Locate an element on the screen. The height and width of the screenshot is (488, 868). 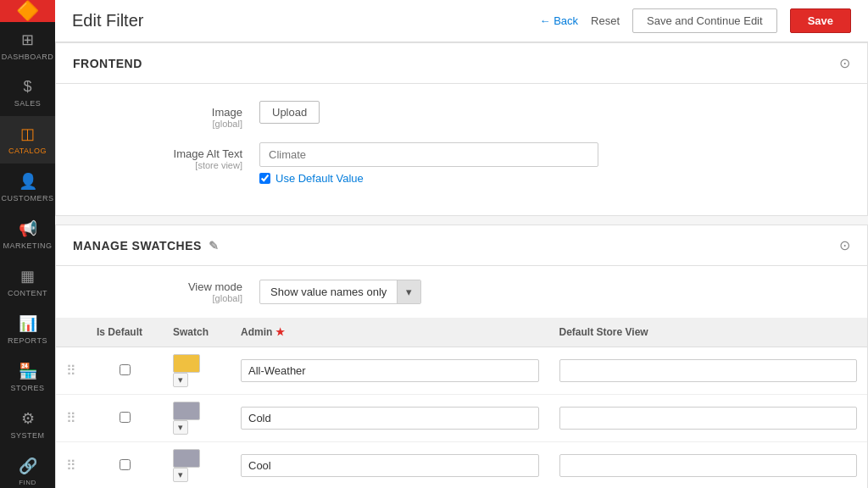
use-default-label: Use Default Value is located at coordinates (320, 178).